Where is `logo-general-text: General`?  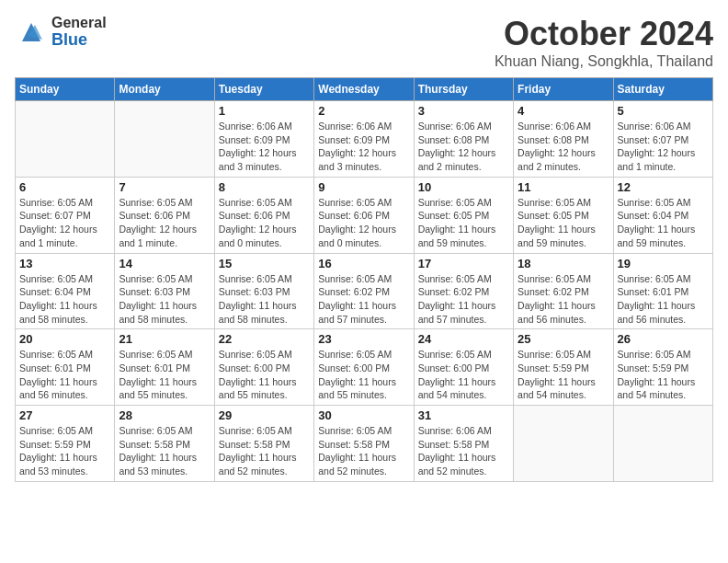 logo-general-text: General is located at coordinates (79, 23).